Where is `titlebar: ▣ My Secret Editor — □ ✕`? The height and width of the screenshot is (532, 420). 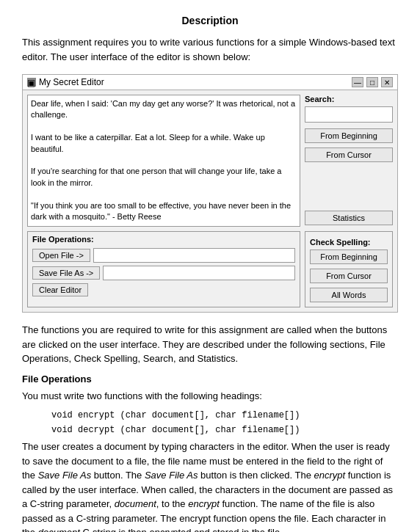
titlebar: ▣ My Secret Editor — □ ✕ is located at coordinates (210, 82).